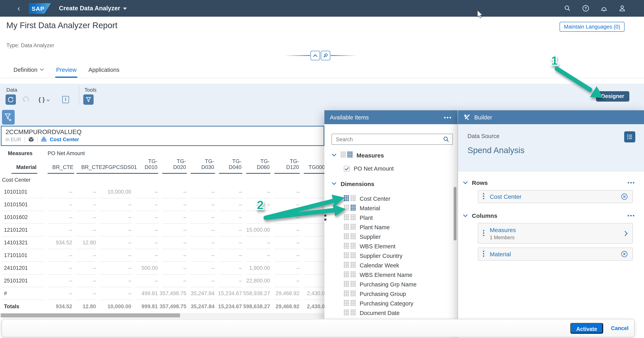 The height and width of the screenshot is (338, 644). Describe the element at coordinates (147, 306) in the screenshot. I see `table-cell: 999.81` at that location.